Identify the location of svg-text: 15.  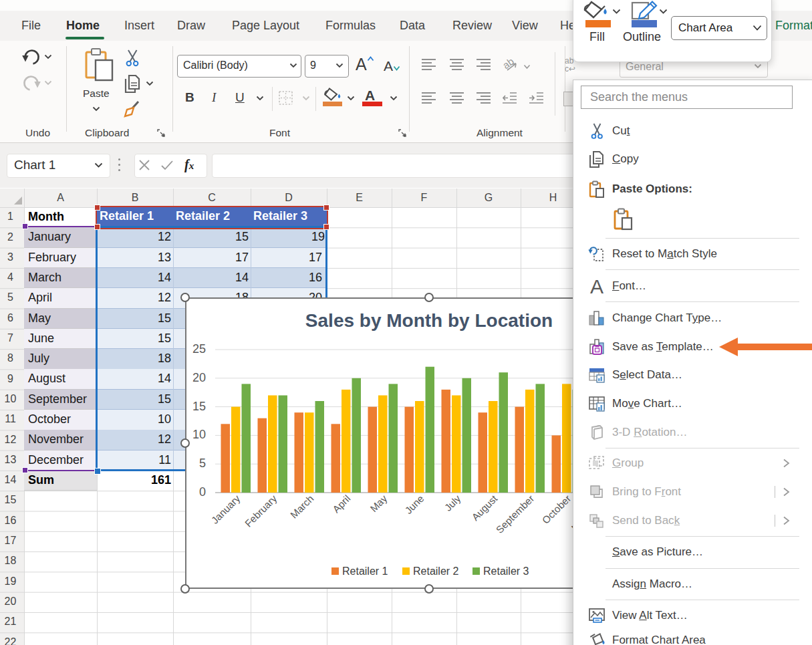
(199, 406).